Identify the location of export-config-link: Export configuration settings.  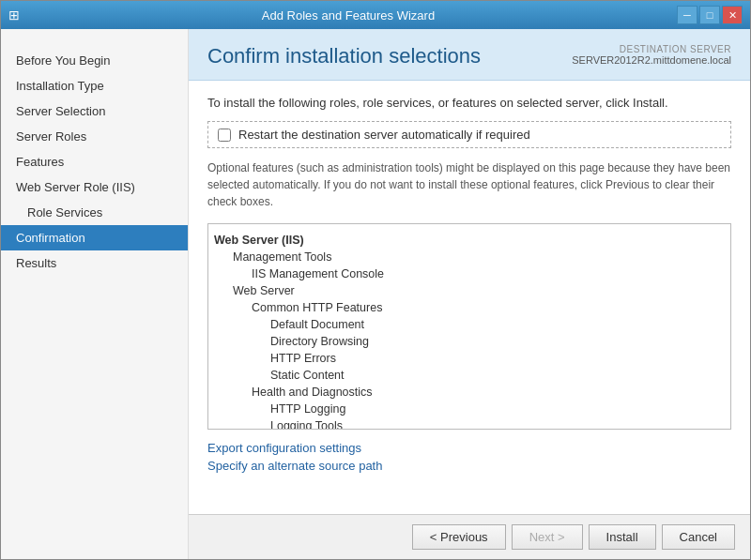
(469, 448).